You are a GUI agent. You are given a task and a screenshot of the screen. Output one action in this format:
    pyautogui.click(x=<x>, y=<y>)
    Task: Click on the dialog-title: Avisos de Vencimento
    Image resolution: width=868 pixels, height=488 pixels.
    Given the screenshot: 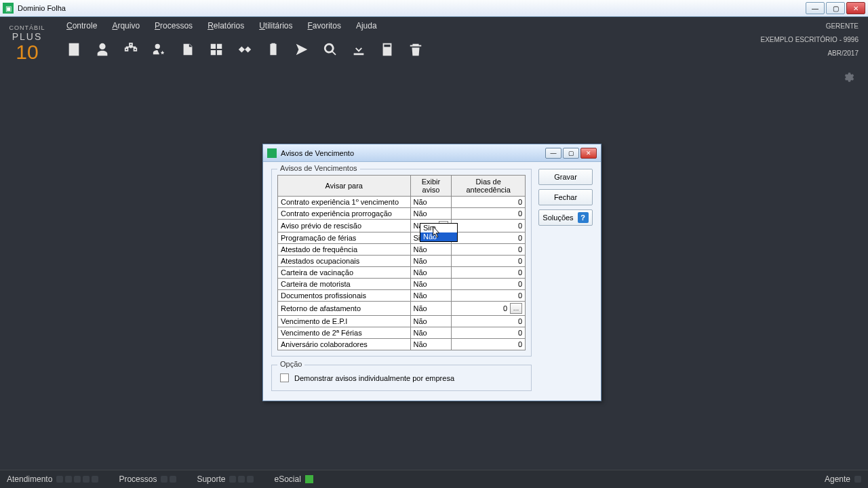 What is the action you would take?
    pyautogui.click(x=317, y=153)
    